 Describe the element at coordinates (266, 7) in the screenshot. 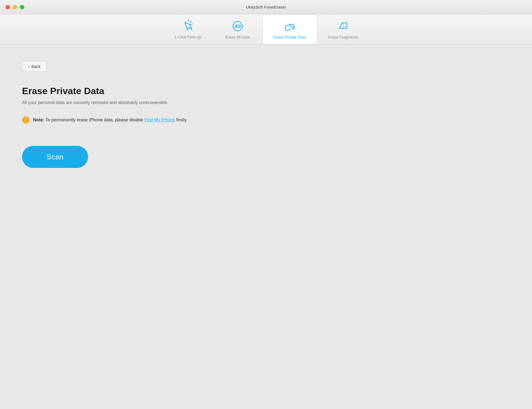

I see `window-title: UkeySoft FoneEraser` at that location.